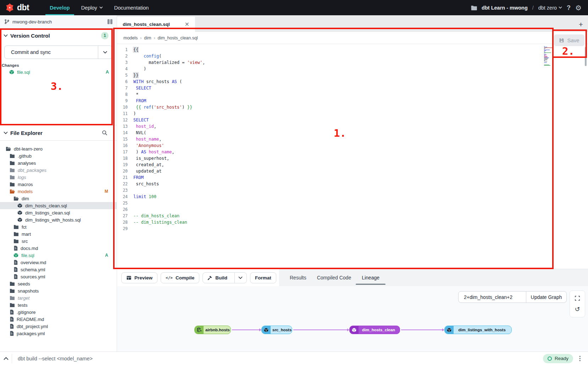 The image size is (588, 365). What do you see at coordinates (58, 170) in the screenshot?
I see `file-tree-item-dbt_packages: dbt_packages` at bounding box center [58, 170].